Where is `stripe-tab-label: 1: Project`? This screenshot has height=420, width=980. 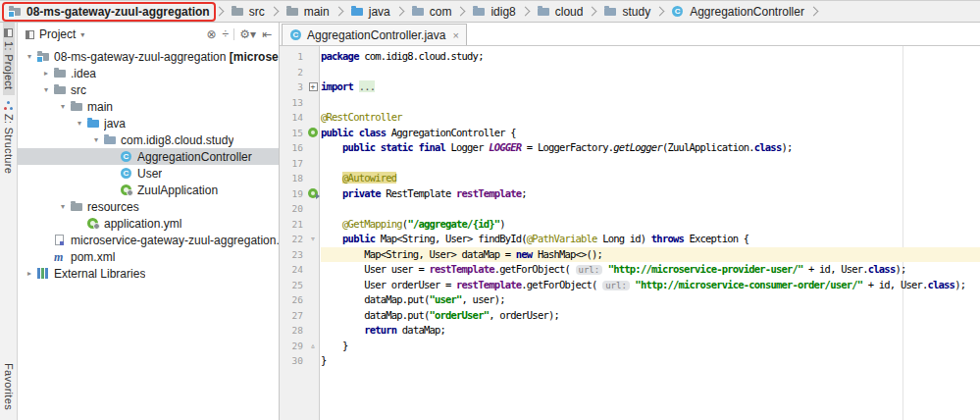
stripe-tab-label: 1: Project is located at coordinates (9, 65).